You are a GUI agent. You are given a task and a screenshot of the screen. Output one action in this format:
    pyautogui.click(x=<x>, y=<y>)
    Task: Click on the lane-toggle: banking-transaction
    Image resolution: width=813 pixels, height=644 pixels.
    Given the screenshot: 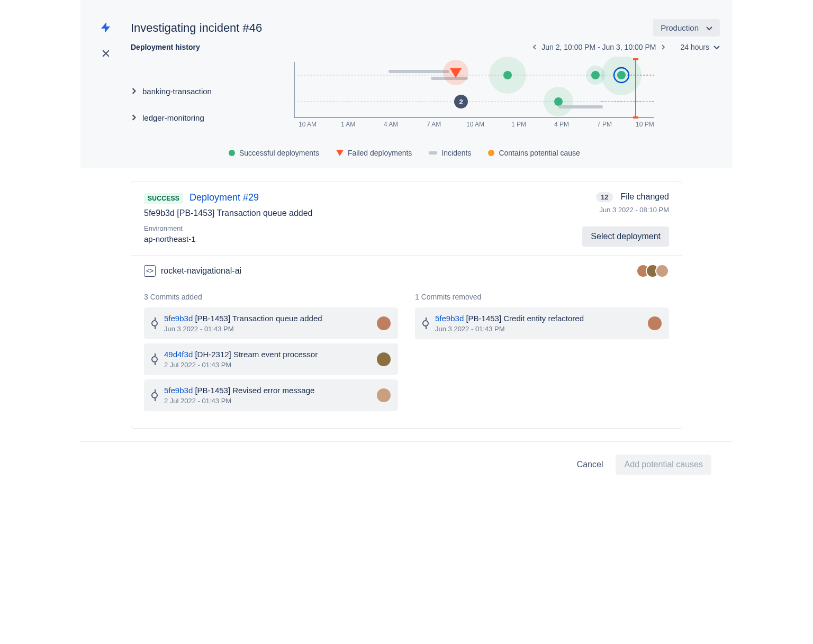 What is the action you would take?
    pyautogui.click(x=180, y=91)
    